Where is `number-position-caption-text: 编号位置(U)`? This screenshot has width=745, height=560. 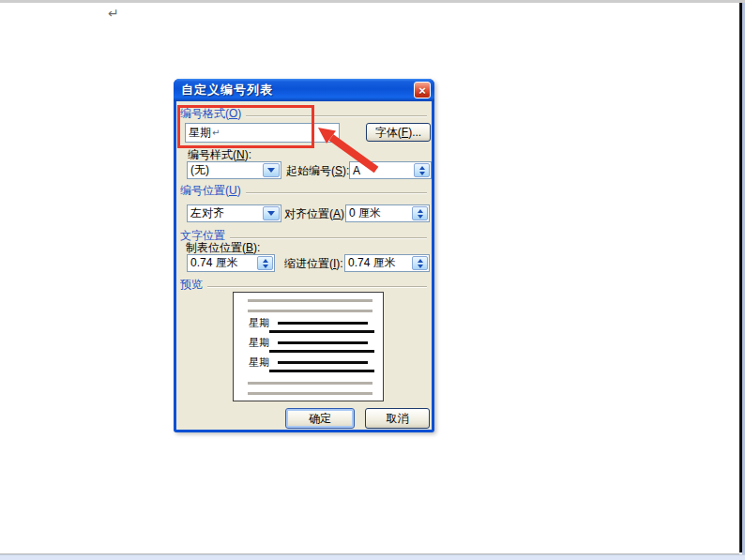
number-position-caption-text: 编号位置(U) is located at coordinates (210, 190).